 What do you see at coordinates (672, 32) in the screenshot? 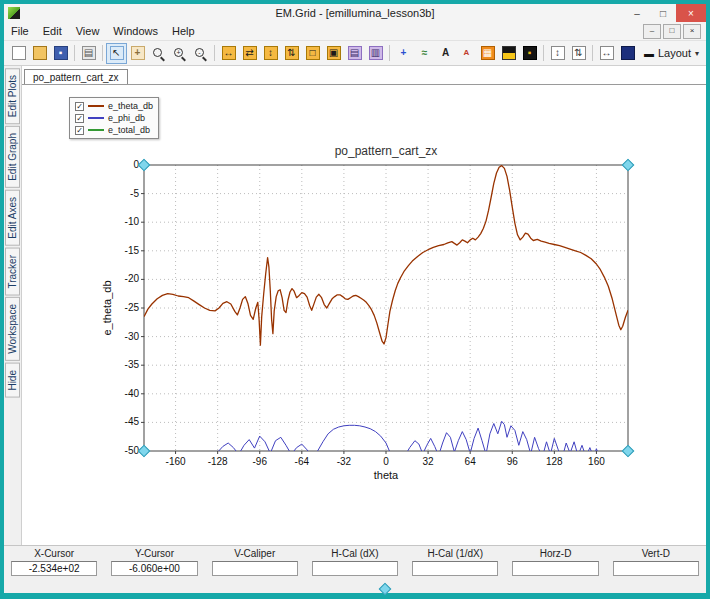
I see `mdi-restore-button: □` at bounding box center [672, 32].